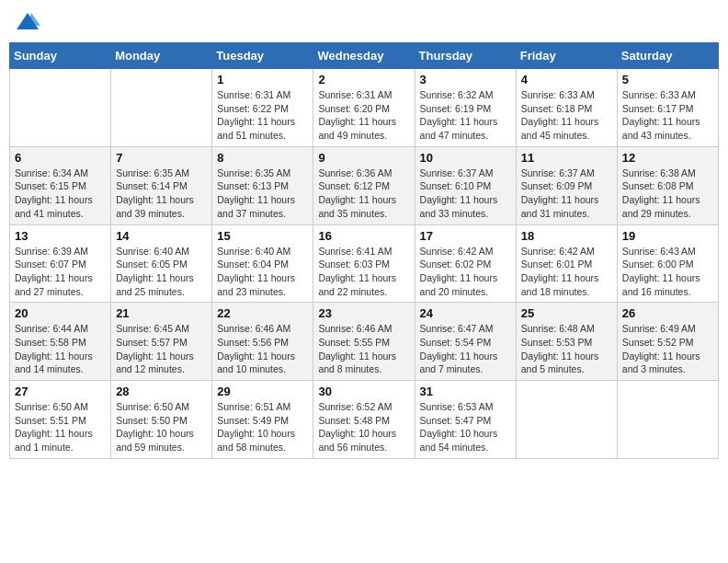 The height and width of the screenshot is (563, 728). Describe the element at coordinates (162, 193) in the screenshot. I see `day-info: Sunrise: 6:35 AMSunset: 6:14 PMDaylight:…` at that location.